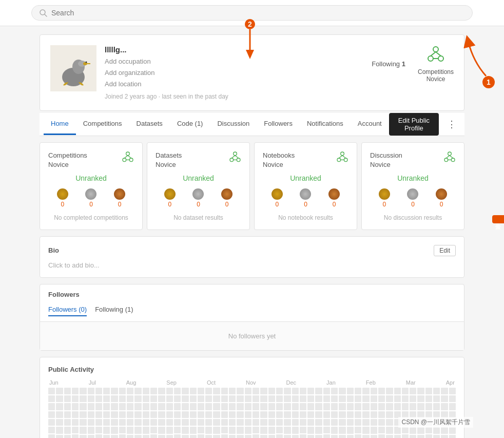  I want to click on discussion-medals: 0 0 0, so click(413, 198).